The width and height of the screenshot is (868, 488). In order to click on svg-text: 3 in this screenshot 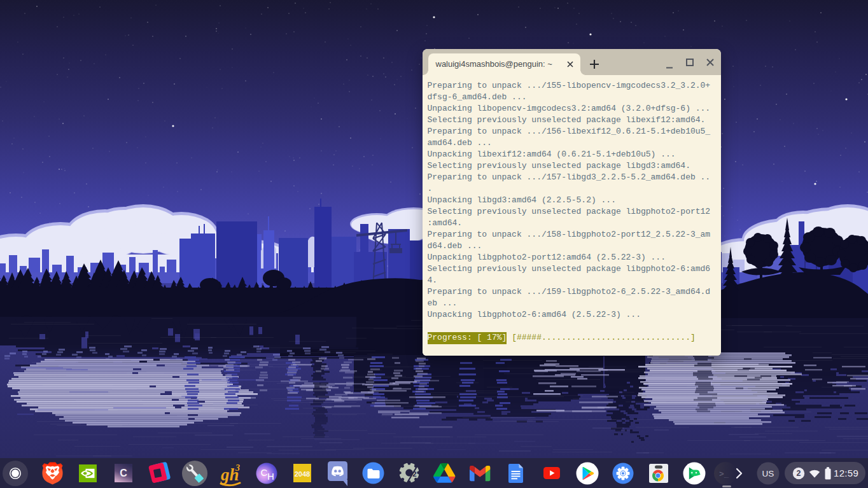, I will do `click(237, 468)`.